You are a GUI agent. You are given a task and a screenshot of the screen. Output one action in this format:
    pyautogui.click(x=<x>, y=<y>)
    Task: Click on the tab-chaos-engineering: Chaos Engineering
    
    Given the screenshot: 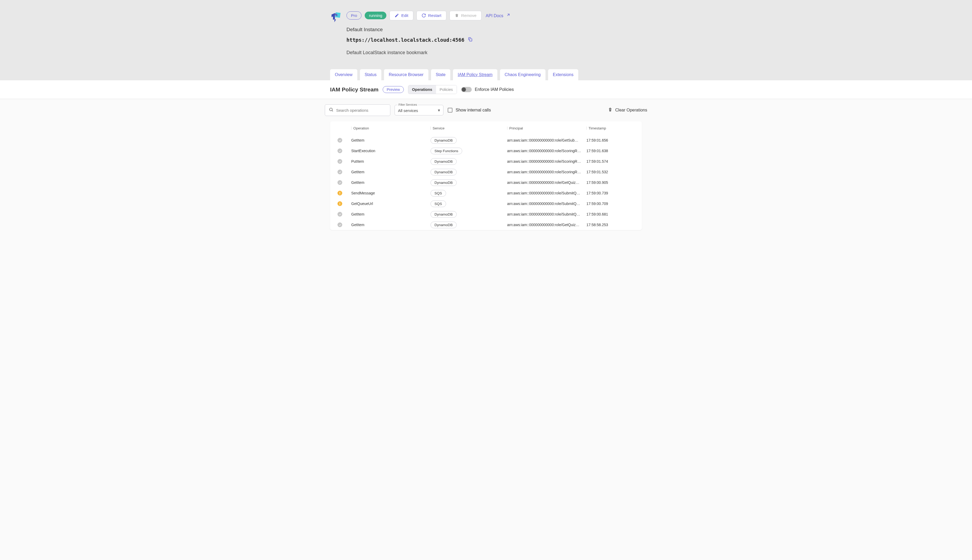 What is the action you would take?
    pyautogui.click(x=523, y=75)
    